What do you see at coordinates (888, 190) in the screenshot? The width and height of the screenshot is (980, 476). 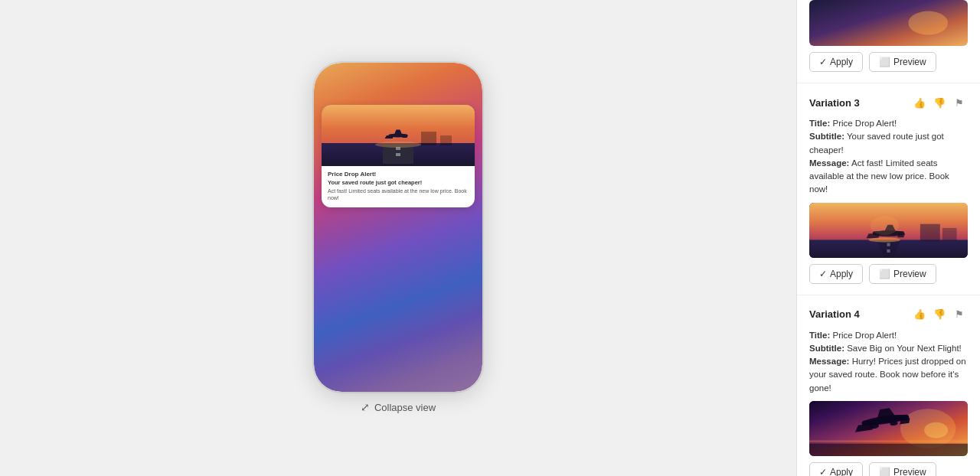 I see `variation-3-section: Variation 3 👍 👎 ⚑ Title: Price Drop Aler…` at bounding box center [888, 190].